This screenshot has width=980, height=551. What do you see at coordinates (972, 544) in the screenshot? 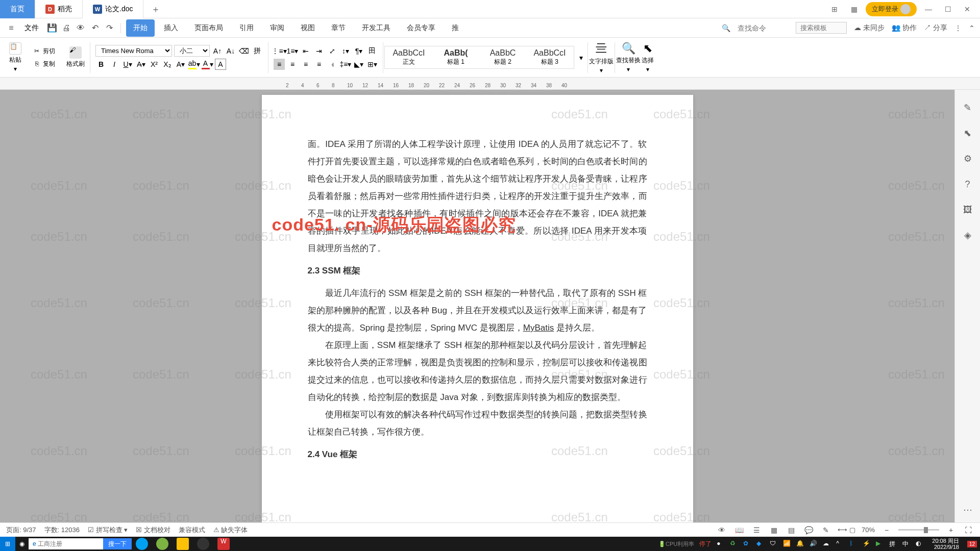
I see `notification-badge: 12` at bounding box center [972, 544].